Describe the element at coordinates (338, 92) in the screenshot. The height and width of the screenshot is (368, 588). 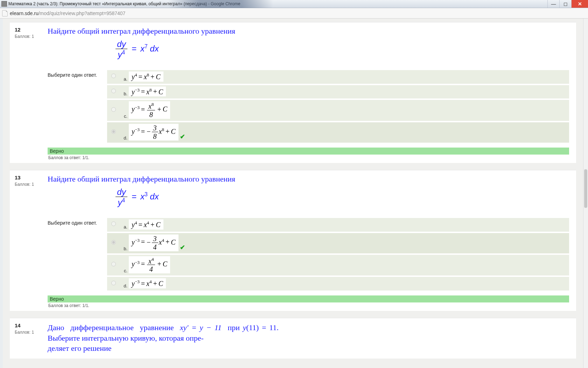
I see `answer-option: b. y−3=x8+C` at that location.